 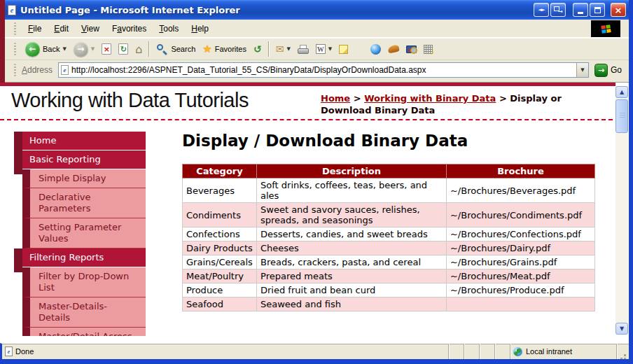 What do you see at coordinates (307, 104) in the screenshot?
I see `page-header: Working with Data Tutorials Home > Worki…` at bounding box center [307, 104].